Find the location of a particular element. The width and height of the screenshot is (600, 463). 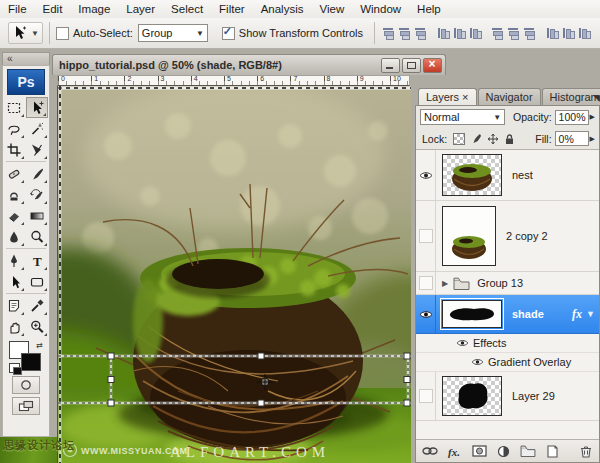

shape-tool is located at coordinates (37, 282).